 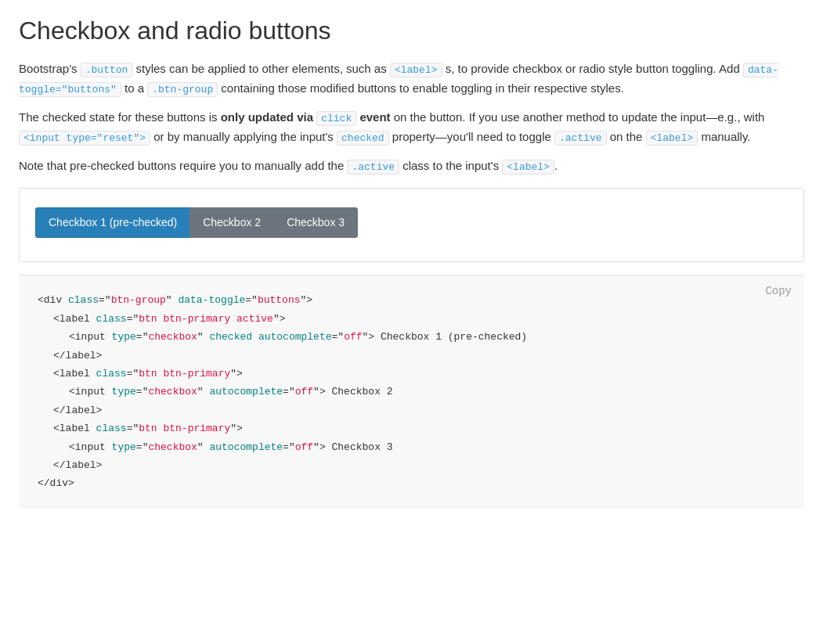 I want to click on active-code-1: .active, so click(x=581, y=138).